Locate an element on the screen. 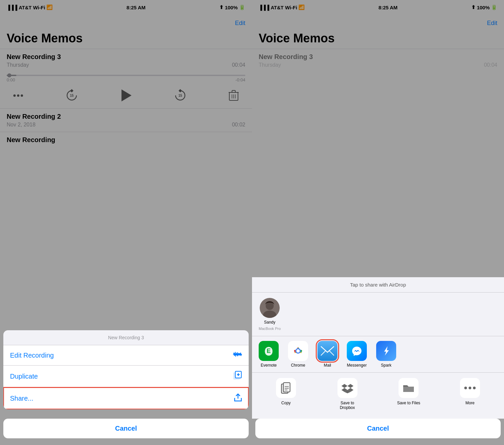 The height and width of the screenshot is (445, 504). app-item-spark: Spark is located at coordinates (386, 354).